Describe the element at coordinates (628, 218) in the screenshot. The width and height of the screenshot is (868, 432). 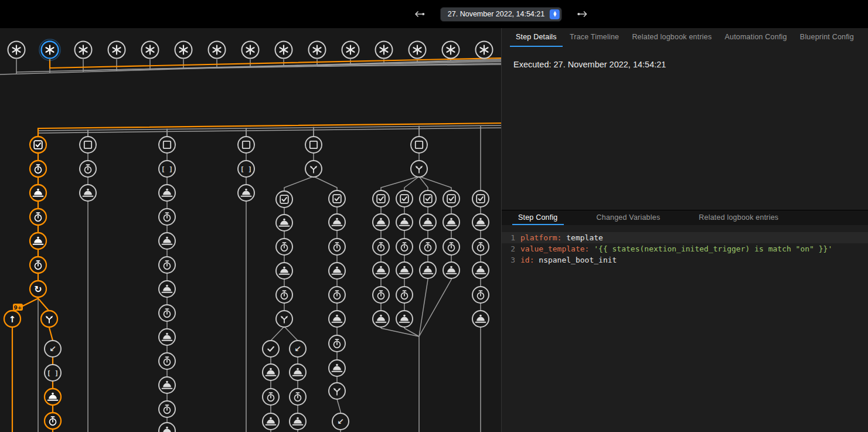
I see `tab-changed-variables: Changed Variables` at that location.